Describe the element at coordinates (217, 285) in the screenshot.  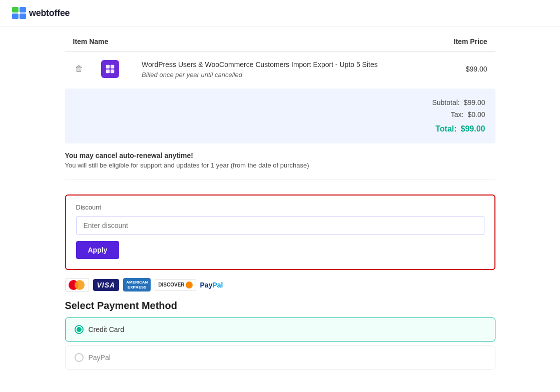
I see `paypal-pal: Pal` at that location.